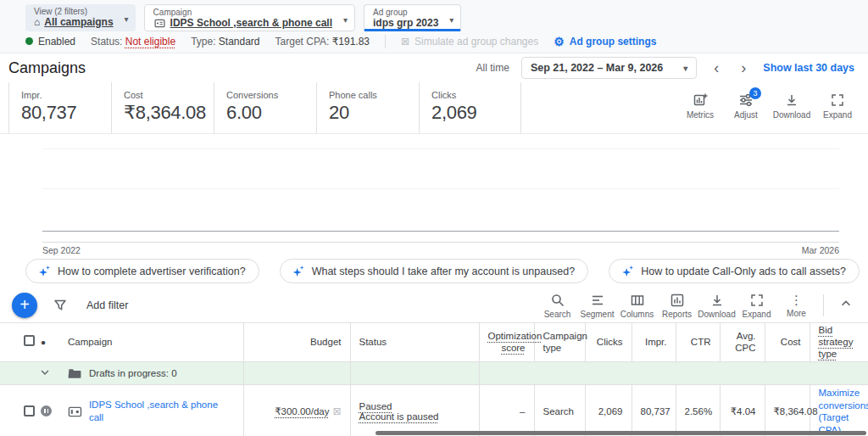 Image resolution: width=868 pixels, height=436 pixels. Describe the element at coordinates (609, 343) in the screenshot. I see `header-clicks: Clicks` at that location.